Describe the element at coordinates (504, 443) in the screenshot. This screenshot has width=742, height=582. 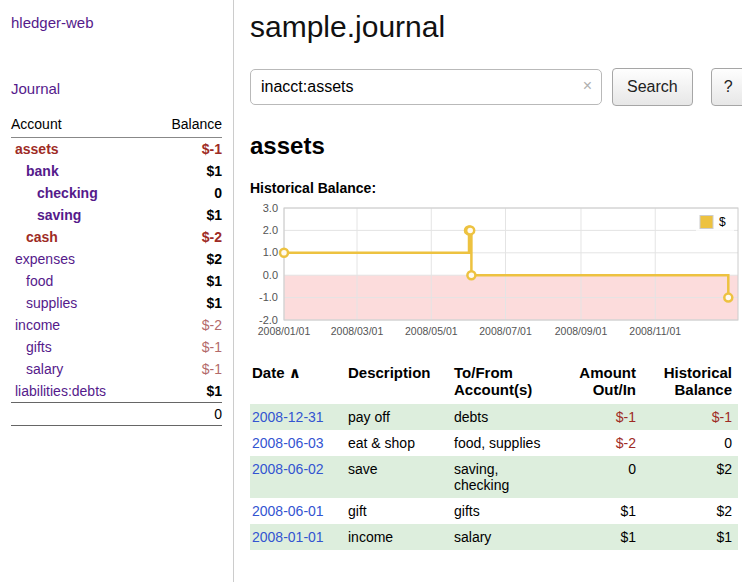
I see `transaction-accounts: food, supplies` at that location.